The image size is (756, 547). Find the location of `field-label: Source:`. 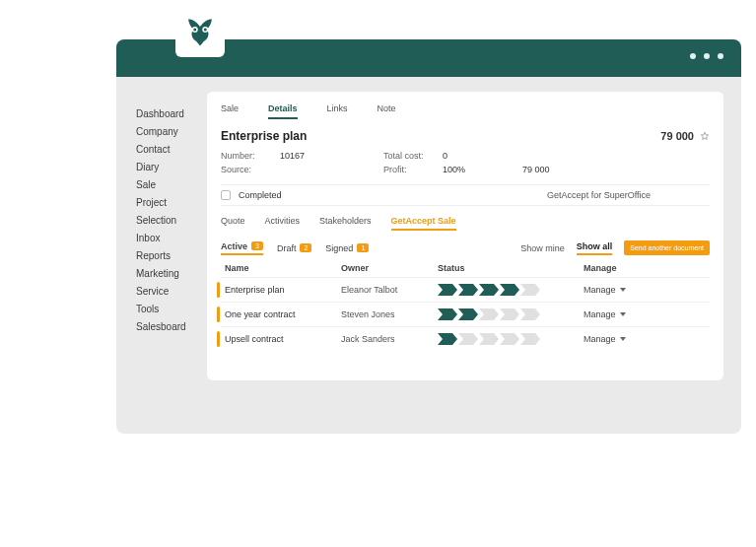

field-label: Source: is located at coordinates (241, 170).